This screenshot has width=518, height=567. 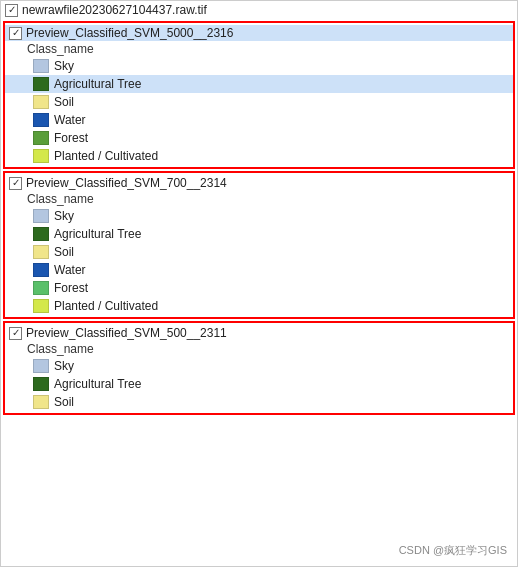 What do you see at coordinates (64, 252) in the screenshot?
I see `class-name-soil-1: Soil` at bounding box center [64, 252].